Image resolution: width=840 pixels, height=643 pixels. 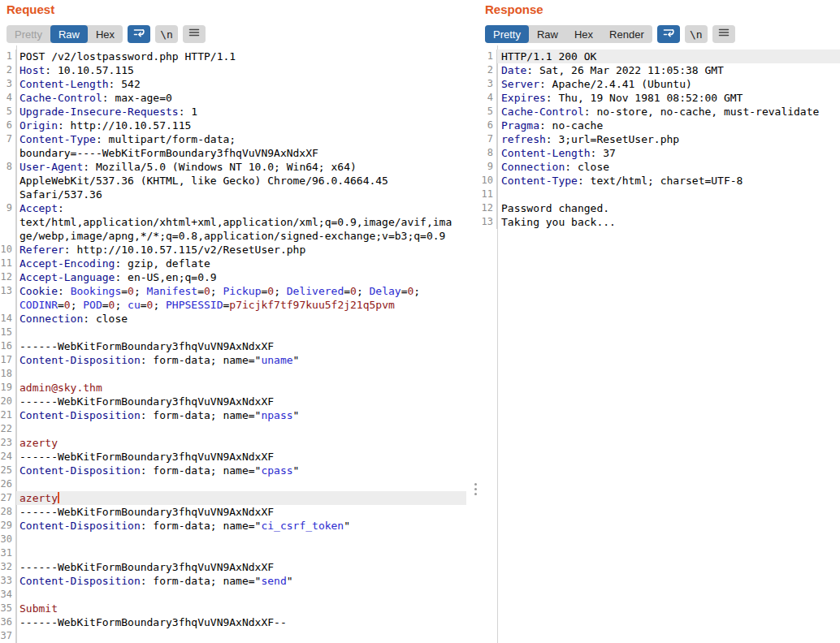 What do you see at coordinates (8, 429) in the screenshot?
I see `line-number: 22` at bounding box center [8, 429].